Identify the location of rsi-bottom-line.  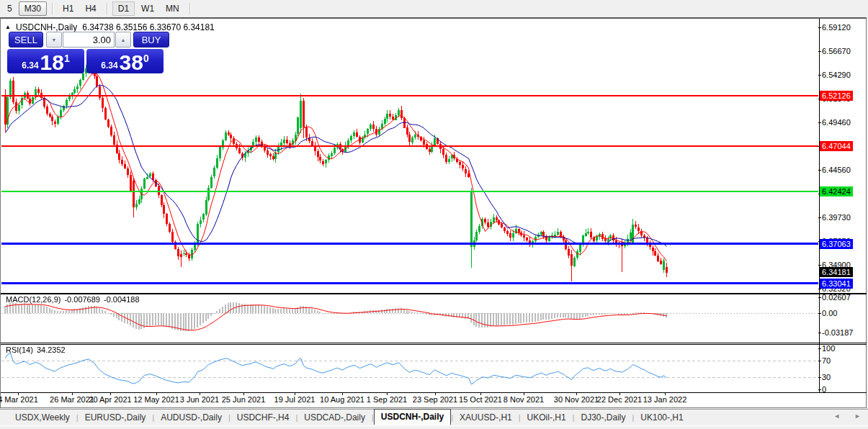
(434, 393).